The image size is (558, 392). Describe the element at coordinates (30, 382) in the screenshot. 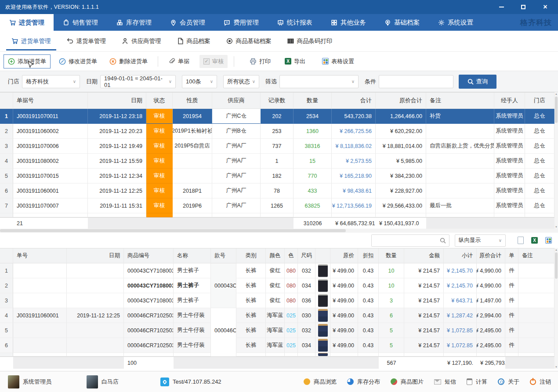

I see `current-user: 系统管理员` at that location.